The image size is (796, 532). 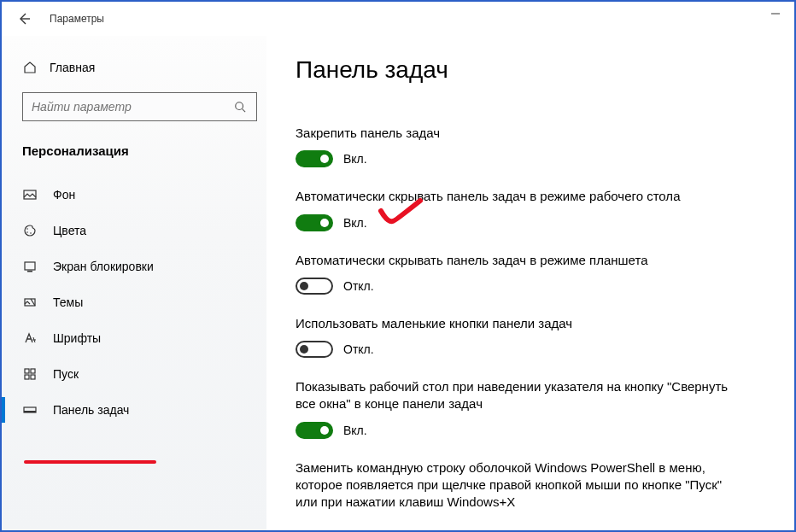 I want to click on setting-small-buttons: Использовать маленькие кнопки панели зад…, so click(x=530, y=336).